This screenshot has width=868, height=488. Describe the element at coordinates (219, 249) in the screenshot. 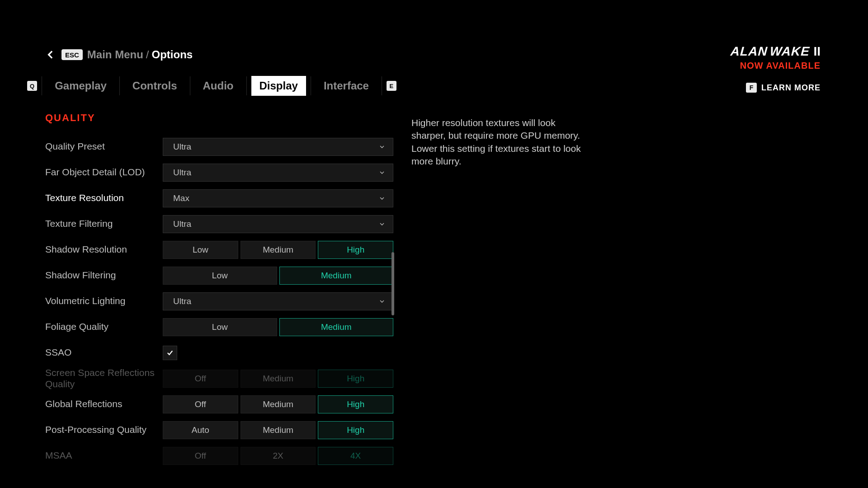

I see `option-row-shadow-resolution: Shadow ResolutionLowMediumHigh` at that location.